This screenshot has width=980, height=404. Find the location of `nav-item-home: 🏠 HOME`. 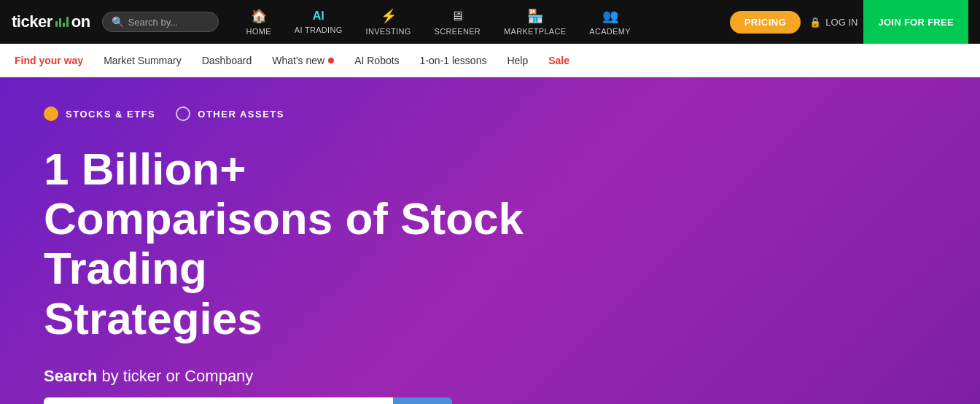

nav-item-home: 🏠 HOME is located at coordinates (259, 22).